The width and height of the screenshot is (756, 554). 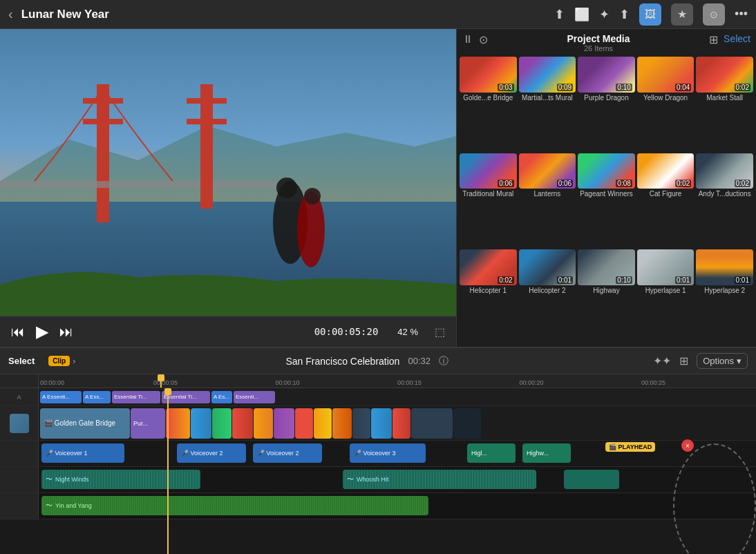 What do you see at coordinates (607, 200) in the screenshot?
I see `media-item-pageant-winners: 0:08 Pageant Winners` at bounding box center [607, 200].